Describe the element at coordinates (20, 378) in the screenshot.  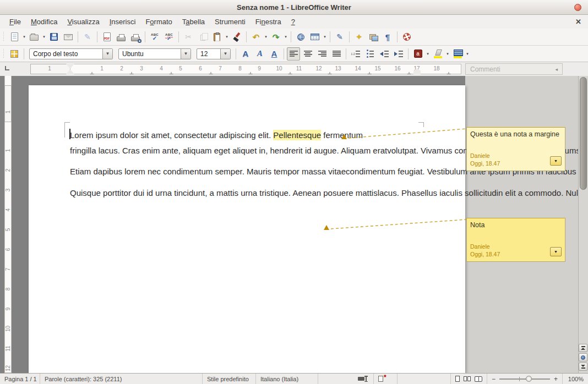
I see `page-number-status: Pagina 1 / 1` at that location.